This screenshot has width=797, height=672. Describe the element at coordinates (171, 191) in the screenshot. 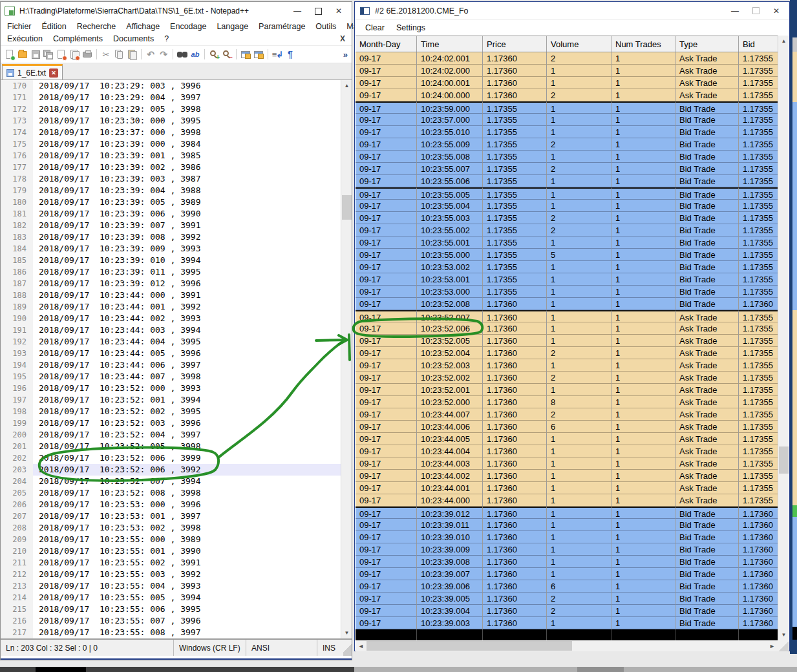

I see `editor-line: 1792018/09/17 10:23:39: 004 , 3988` at that location.